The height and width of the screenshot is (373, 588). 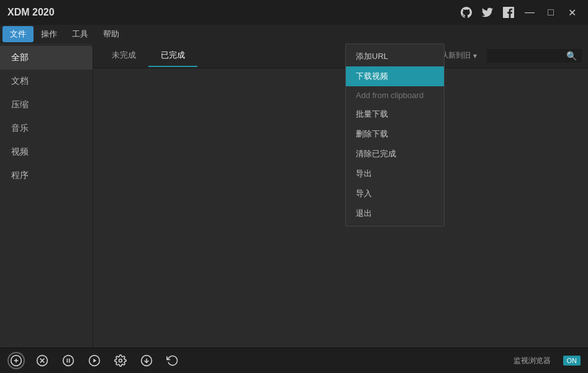 What do you see at coordinates (395, 135) in the screenshot?
I see `file-dropdown-menu: 添加URL 下载视频 Add from clipboard 批量下载 删除下载 …` at bounding box center [395, 135].